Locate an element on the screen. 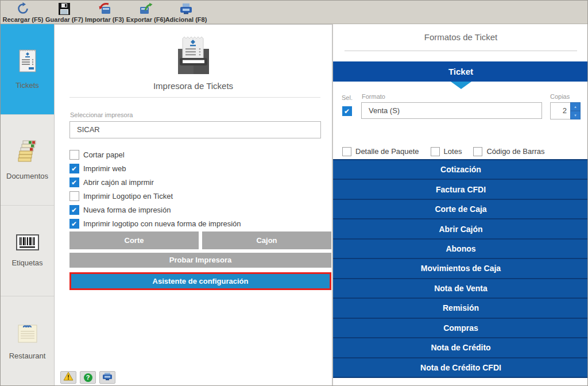 The width and height of the screenshot is (588, 386). printer-option-row: Imprimir Logotipo en Ticket is located at coordinates (155, 196).